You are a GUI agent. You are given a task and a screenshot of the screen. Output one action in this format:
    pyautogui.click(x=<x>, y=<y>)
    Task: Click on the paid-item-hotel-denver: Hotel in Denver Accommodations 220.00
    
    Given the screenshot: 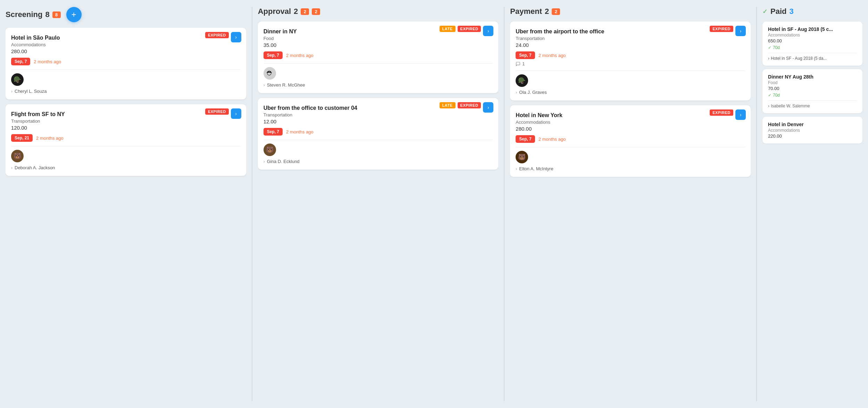 What is the action you would take?
    pyautogui.click(x=812, y=130)
    